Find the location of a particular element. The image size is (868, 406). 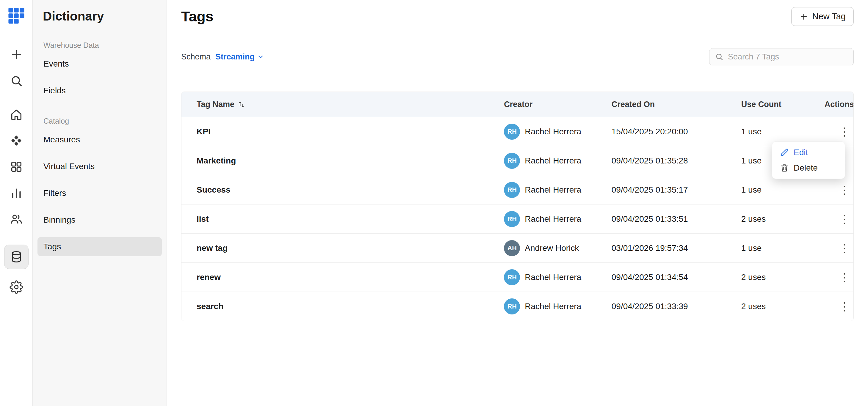

bar-chart-icon is located at coordinates (16, 193).